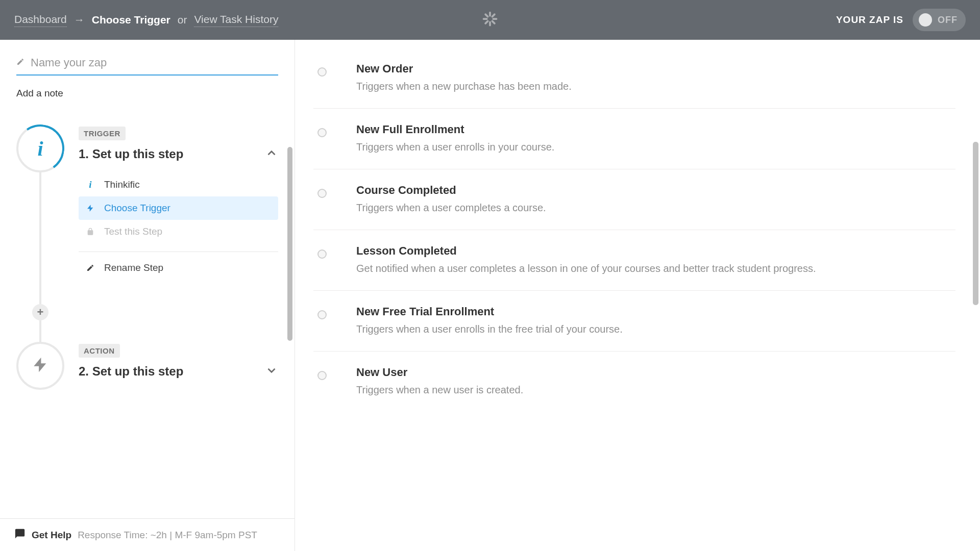 The image size is (980, 551). Describe the element at coordinates (179, 154) in the screenshot. I see `step-1-header: 1. Set up this step` at that location.